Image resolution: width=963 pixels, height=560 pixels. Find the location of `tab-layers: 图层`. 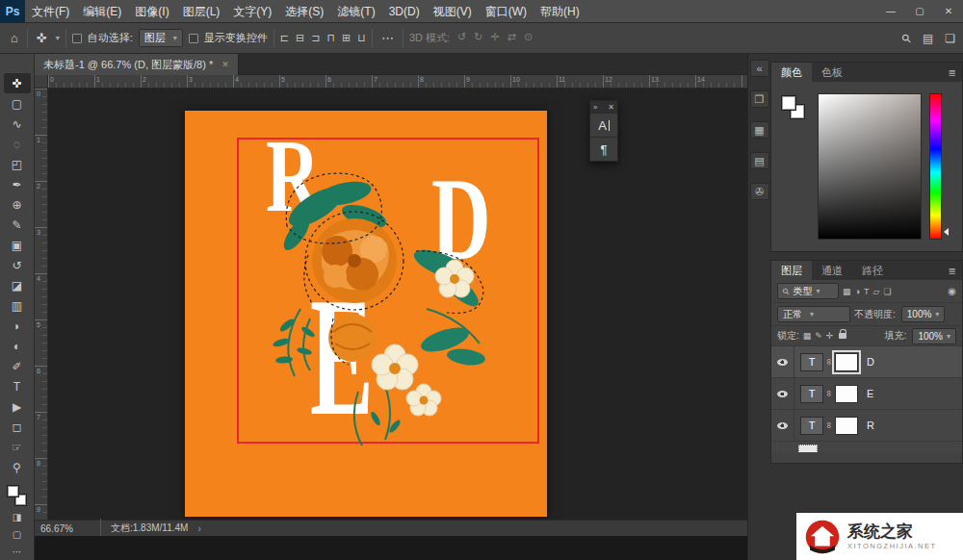

tab-layers: 图层 is located at coordinates (792, 270).